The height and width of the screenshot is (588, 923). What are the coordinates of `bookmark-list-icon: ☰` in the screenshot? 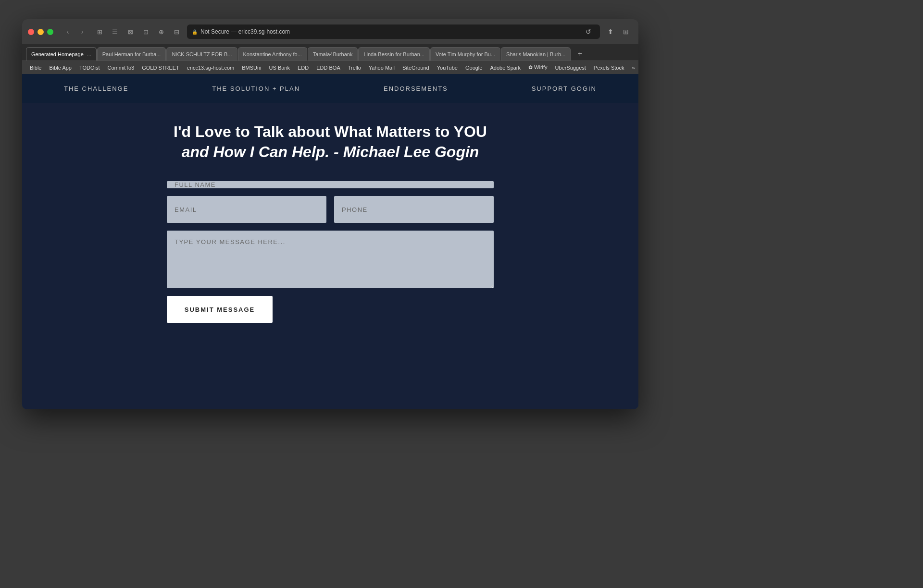 It's located at (115, 32).